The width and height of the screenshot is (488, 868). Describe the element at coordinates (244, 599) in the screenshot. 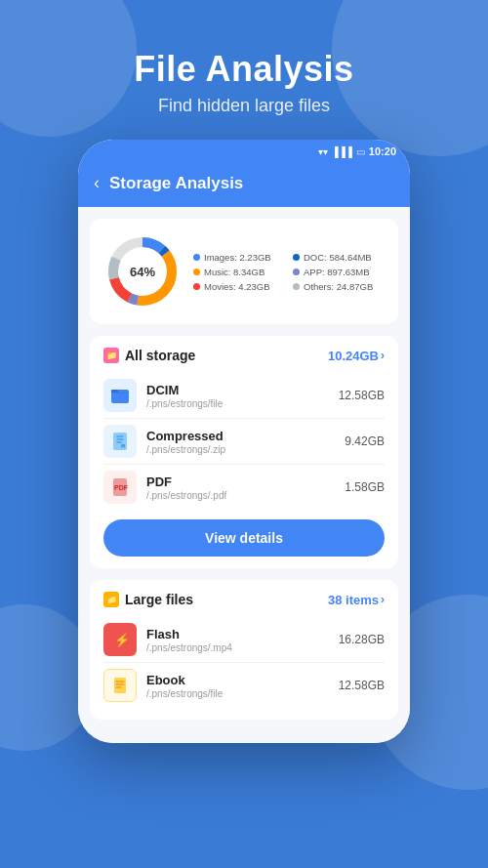

I see `large-files-header: 📁 Large files 38 items ›` at that location.